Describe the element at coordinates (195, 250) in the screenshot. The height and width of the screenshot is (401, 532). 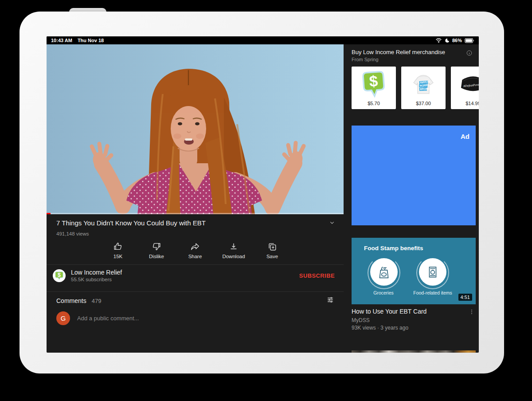
I see `action-bar: 15K Dislike Share Download` at that location.